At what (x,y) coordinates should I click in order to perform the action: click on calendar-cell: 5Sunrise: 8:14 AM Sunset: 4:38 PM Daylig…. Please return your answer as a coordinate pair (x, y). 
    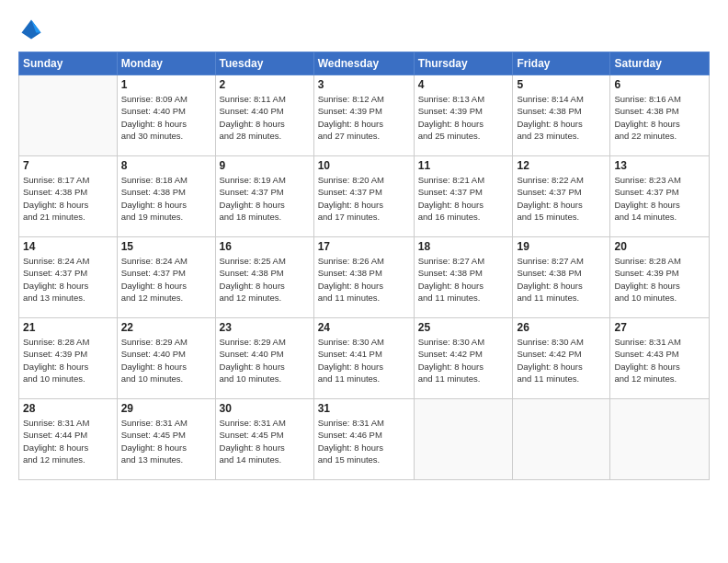
    Looking at the image, I should click on (562, 116).